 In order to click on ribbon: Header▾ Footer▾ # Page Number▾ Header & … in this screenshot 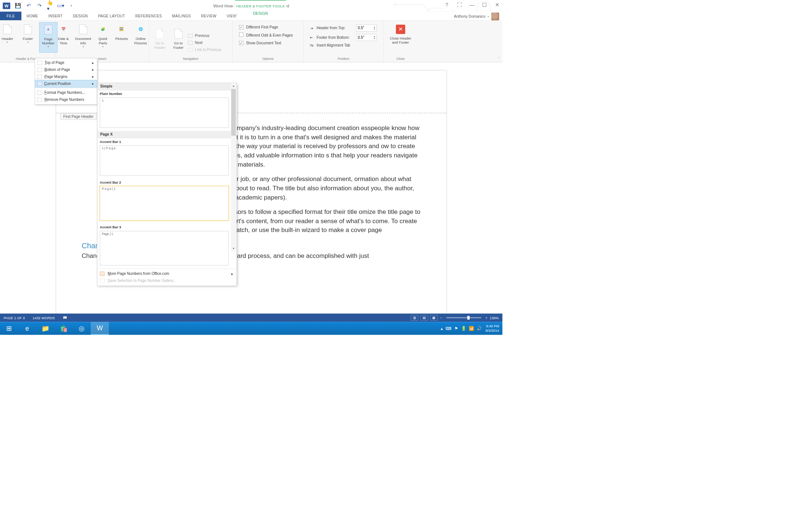, I will do `click(251, 41)`.